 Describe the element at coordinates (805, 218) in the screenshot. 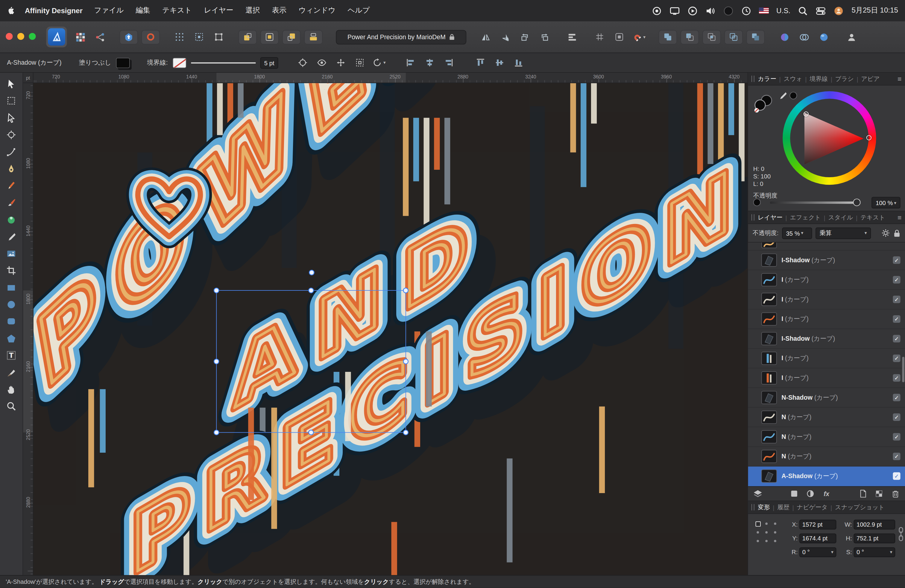

I see `tab-エフェクト: エフェクト` at that location.